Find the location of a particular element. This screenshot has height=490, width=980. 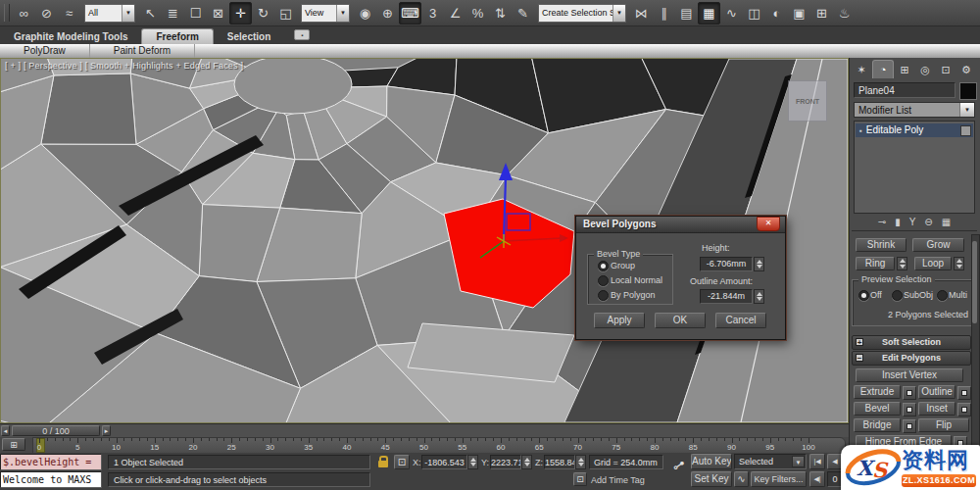

configure-modifier-sets-icon: ▦ is located at coordinates (947, 223).